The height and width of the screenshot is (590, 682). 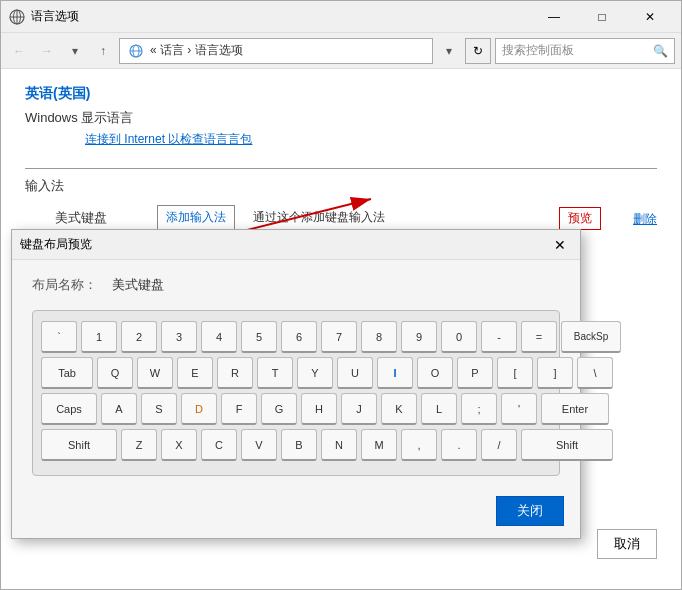 I want to click on key-m: M, so click(x=379, y=445).